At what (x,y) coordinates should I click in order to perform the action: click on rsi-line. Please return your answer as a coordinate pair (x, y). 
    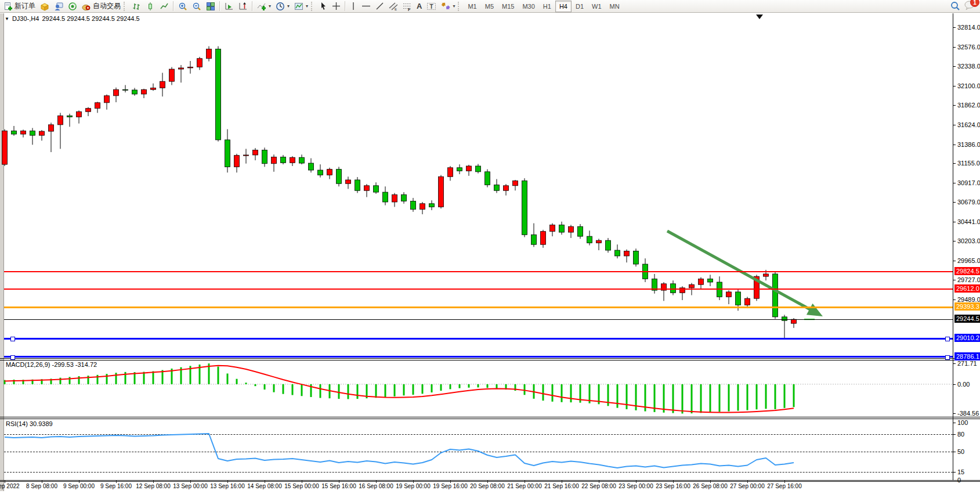
    Looking at the image, I should click on (399, 450).